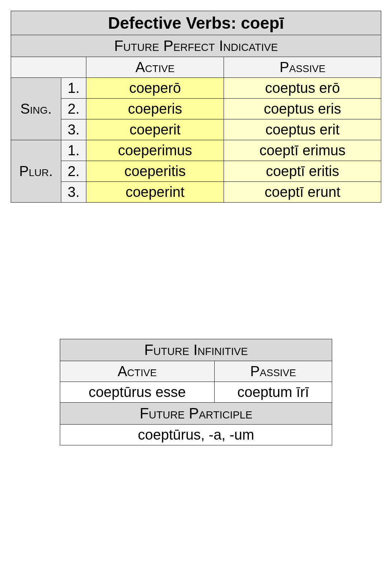 This screenshot has width=392, height=582. I want to click on plur-3-passive: coeptī erunt, so click(302, 192).